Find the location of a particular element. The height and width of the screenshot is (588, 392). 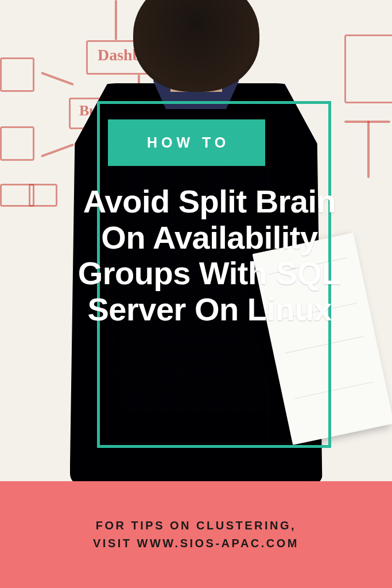

diagram-line is located at coordinates (368, 149).